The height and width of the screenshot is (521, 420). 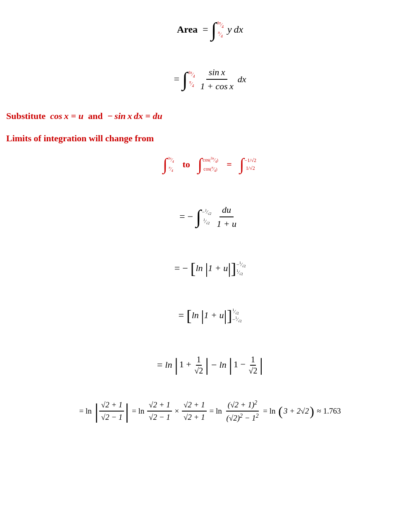 What do you see at coordinates (218, 269) in the screenshot?
I see `ln-content-1: 1 + u` at bounding box center [218, 269].